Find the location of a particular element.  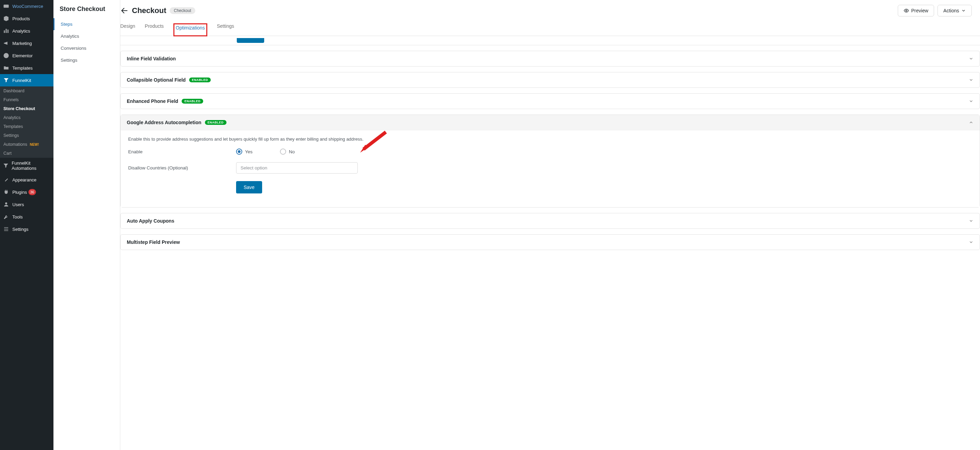

accordion-title: Multistep Field Preview is located at coordinates (153, 242).